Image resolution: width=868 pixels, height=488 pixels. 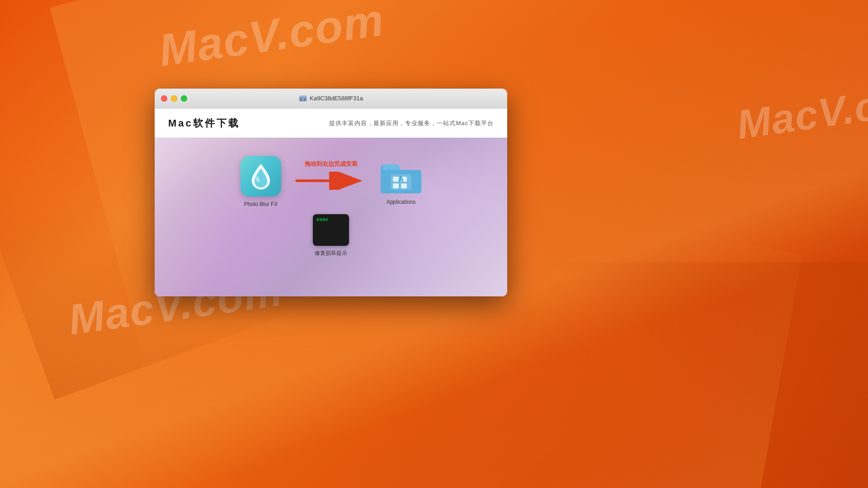 What do you see at coordinates (331, 182) in the screenshot?
I see `install-row: Photo Blur FX 拖动到右边完成安装` at bounding box center [331, 182].